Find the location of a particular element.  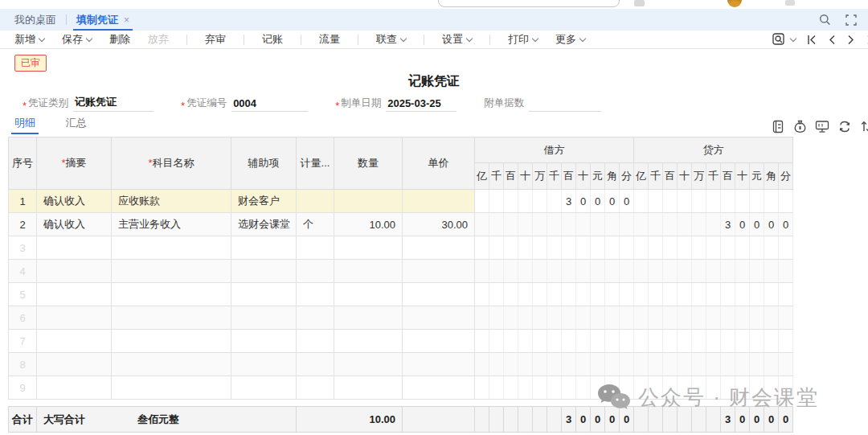

toolbar-button-保存: 保存 is located at coordinates (77, 39).